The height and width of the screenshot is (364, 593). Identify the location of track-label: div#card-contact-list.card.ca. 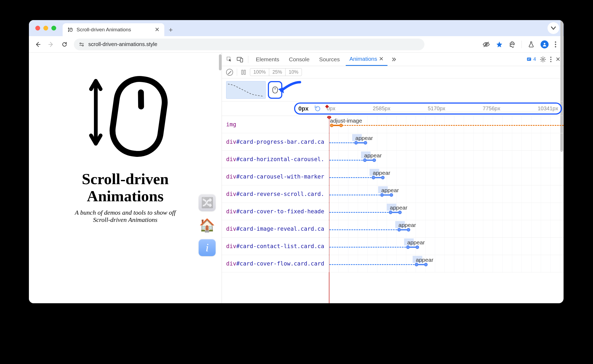
(275, 246).